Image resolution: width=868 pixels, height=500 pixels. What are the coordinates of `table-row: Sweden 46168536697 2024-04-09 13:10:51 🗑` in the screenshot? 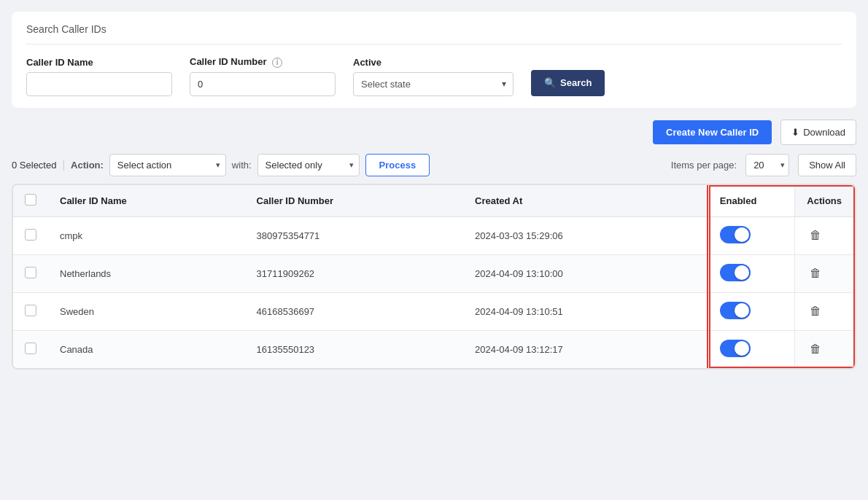 It's located at (433, 311).